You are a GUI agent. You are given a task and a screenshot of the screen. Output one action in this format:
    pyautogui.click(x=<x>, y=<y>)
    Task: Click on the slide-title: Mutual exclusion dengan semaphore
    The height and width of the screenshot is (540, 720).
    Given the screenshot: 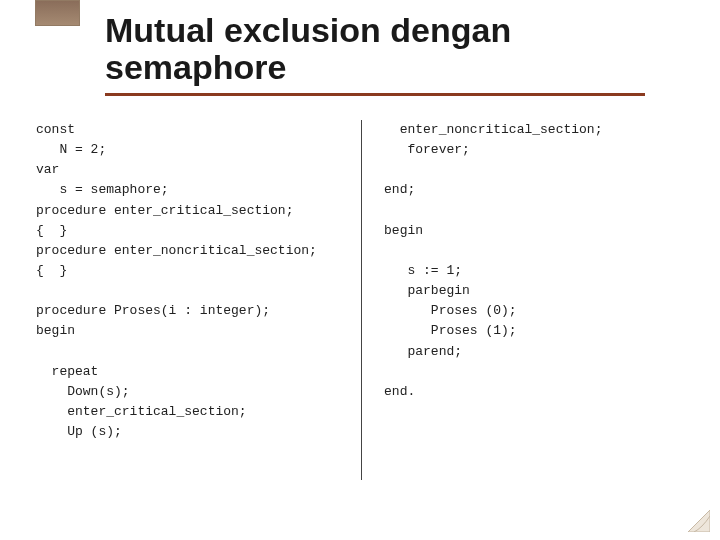 What is the action you would take?
    pyautogui.click(x=398, y=50)
    